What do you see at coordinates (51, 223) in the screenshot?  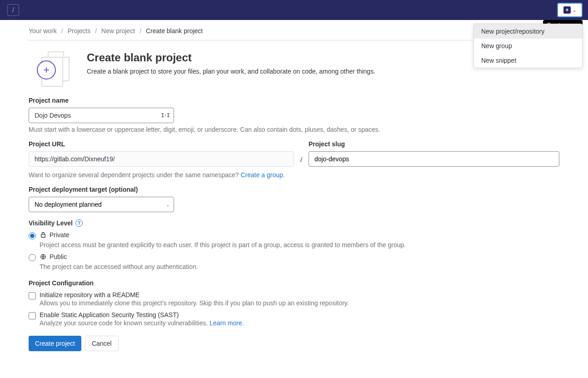 I see `visibility-level-label: Visibility Level` at bounding box center [51, 223].